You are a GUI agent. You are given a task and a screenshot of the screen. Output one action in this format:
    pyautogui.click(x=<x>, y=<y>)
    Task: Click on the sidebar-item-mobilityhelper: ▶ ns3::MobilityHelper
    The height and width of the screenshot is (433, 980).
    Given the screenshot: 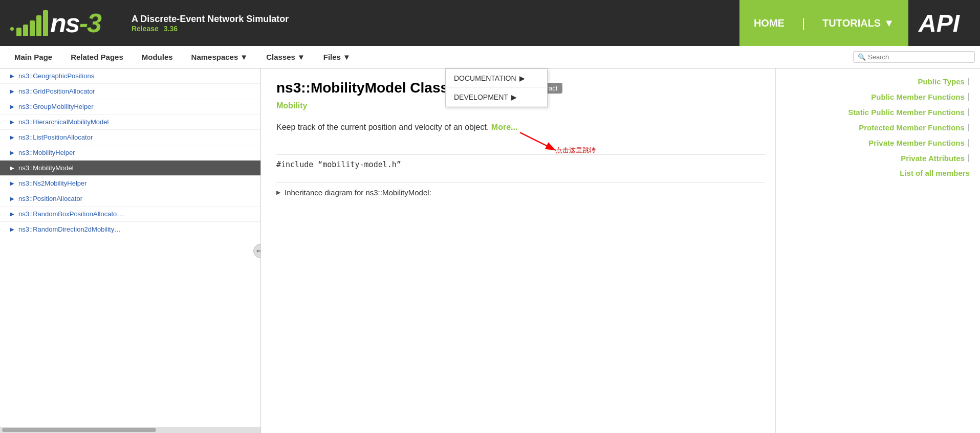 What is the action you would take?
    pyautogui.click(x=130, y=153)
    